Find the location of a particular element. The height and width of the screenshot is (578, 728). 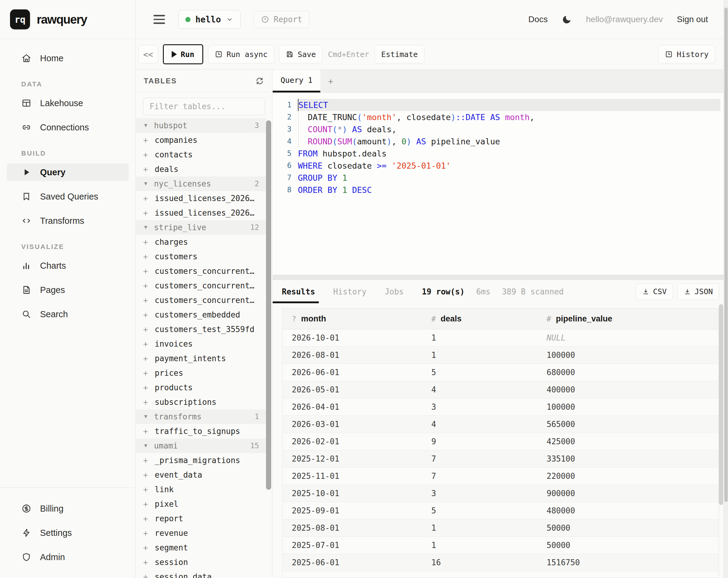

column-type-icon: ? is located at coordinates (294, 319).